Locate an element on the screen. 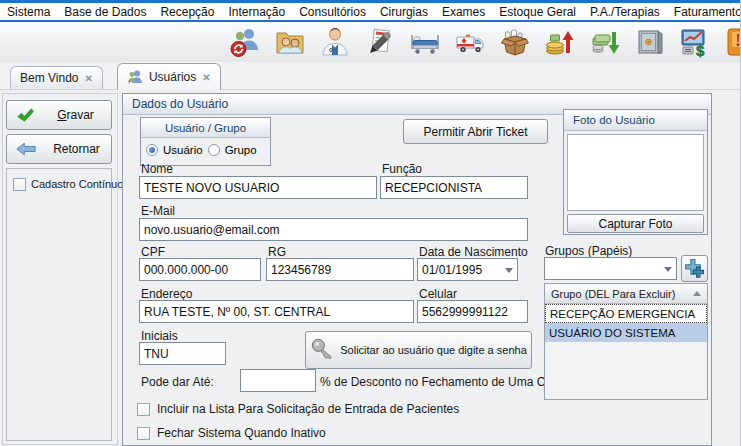 This screenshot has width=741, height=446. tab-usuarios-label: Usuários is located at coordinates (172, 77).